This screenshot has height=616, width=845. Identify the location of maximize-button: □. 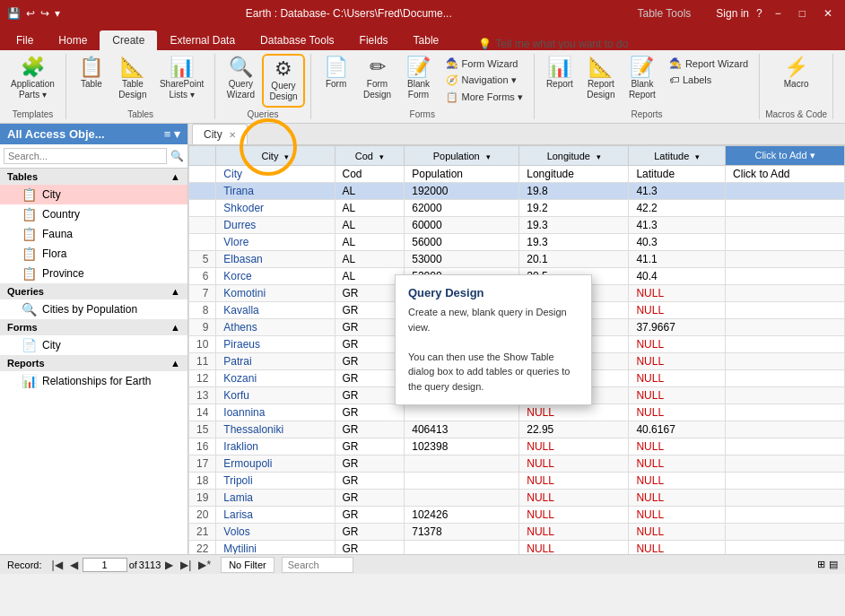
(802, 13).